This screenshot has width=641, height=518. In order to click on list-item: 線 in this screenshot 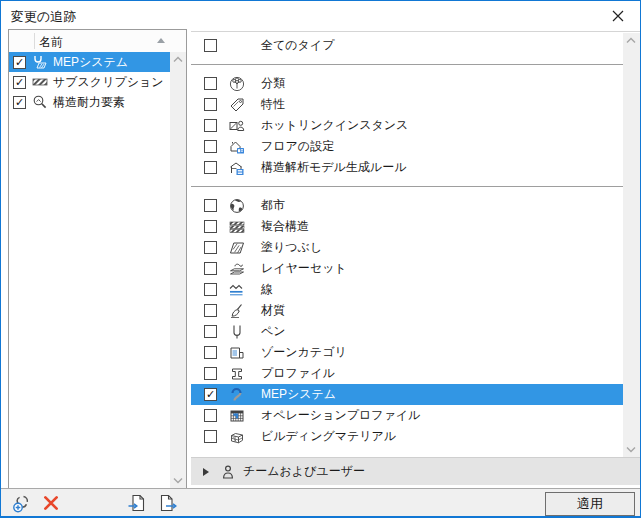, I will do `click(407, 290)`.